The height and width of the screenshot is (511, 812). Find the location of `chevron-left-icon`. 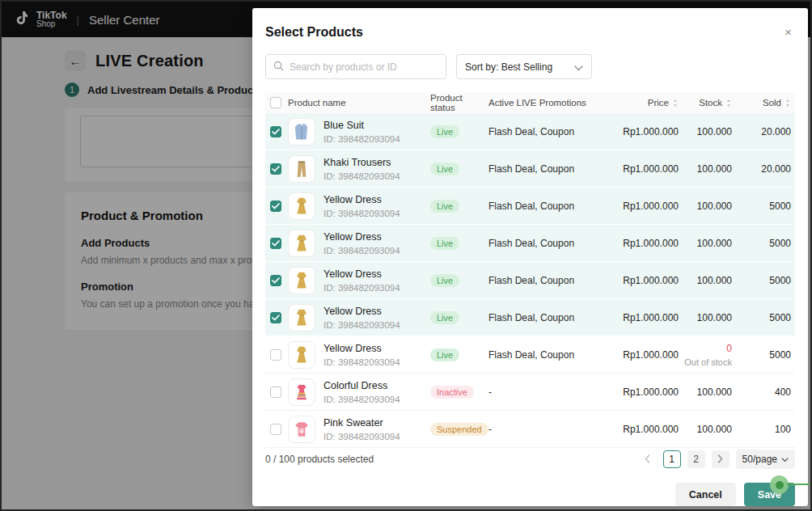

chevron-left-icon is located at coordinates (648, 459).